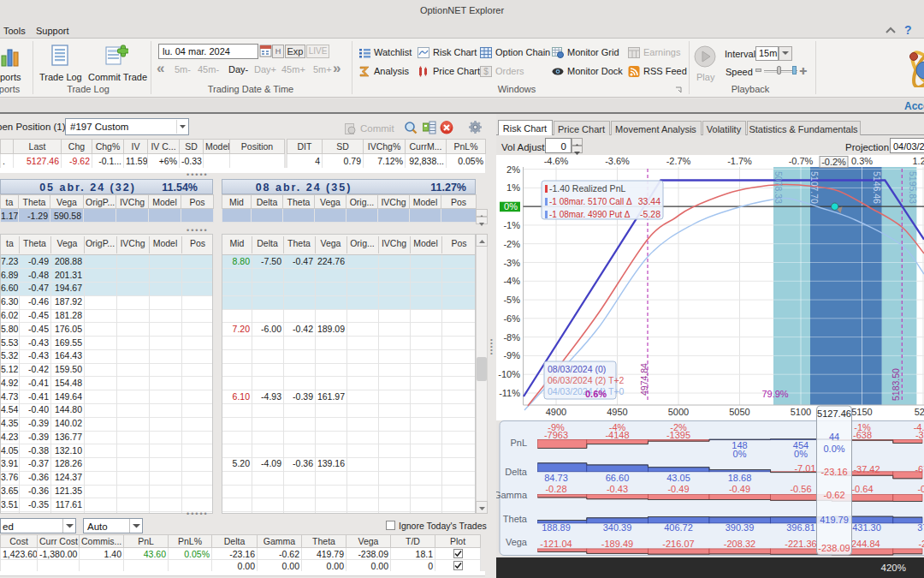 The width and height of the screenshot is (924, 578). What do you see at coordinates (644, 379) in the screenshot?
I see `svg-text: 4974.84` at bounding box center [644, 379].